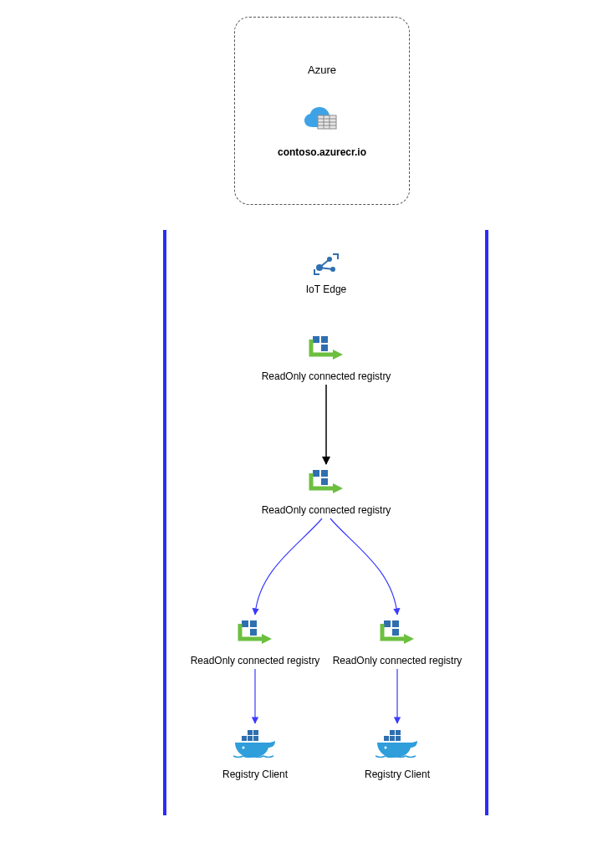  What do you see at coordinates (397, 642) in the screenshot?
I see `readonly-registry-right: ReadOnly connected registry` at bounding box center [397, 642].